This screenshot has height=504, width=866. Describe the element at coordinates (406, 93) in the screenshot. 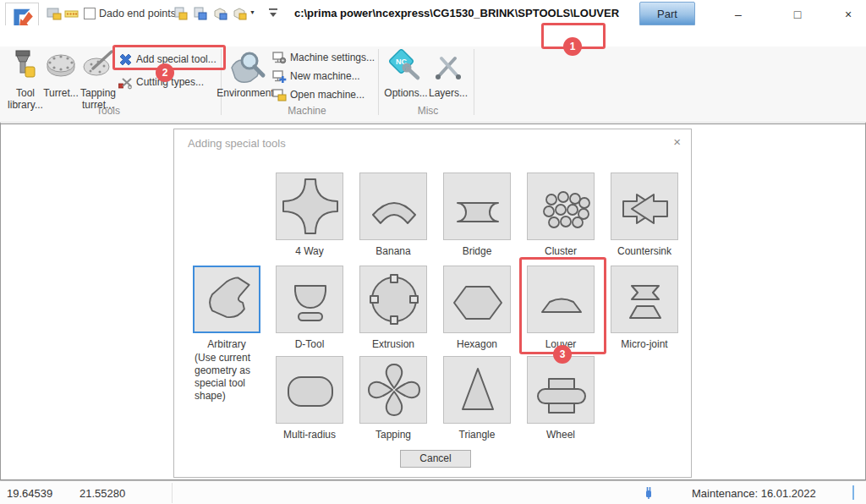

I see `options-label: Options...` at that location.